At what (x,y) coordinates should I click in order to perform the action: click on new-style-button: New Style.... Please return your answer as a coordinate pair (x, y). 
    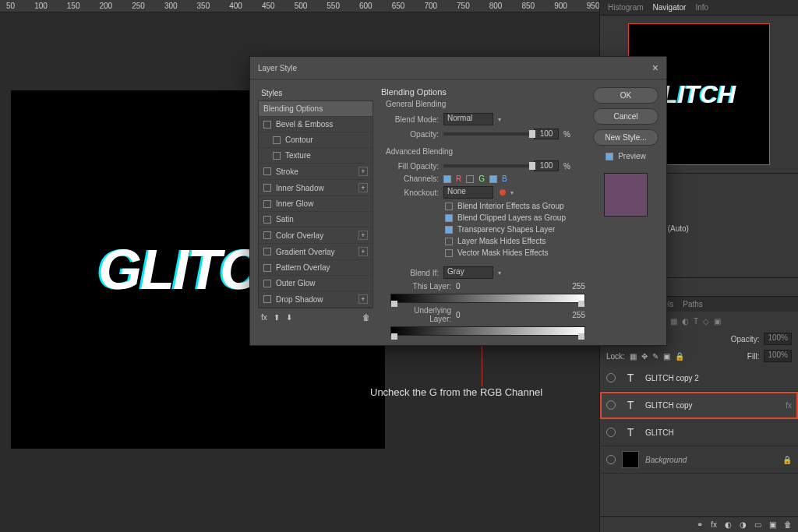
    Looking at the image, I should click on (626, 137).